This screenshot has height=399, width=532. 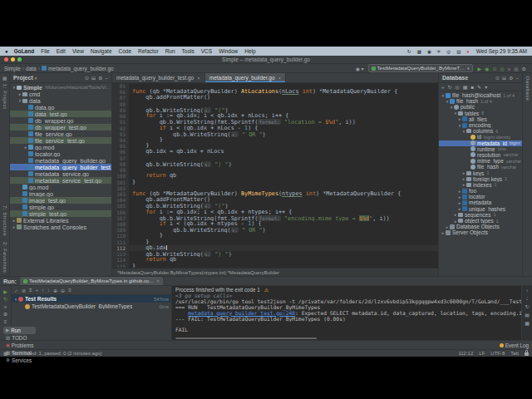 I want to click on test-summary: Tests failed: 1, passed: 0 (2 minutes ag…, so click(x=57, y=353).